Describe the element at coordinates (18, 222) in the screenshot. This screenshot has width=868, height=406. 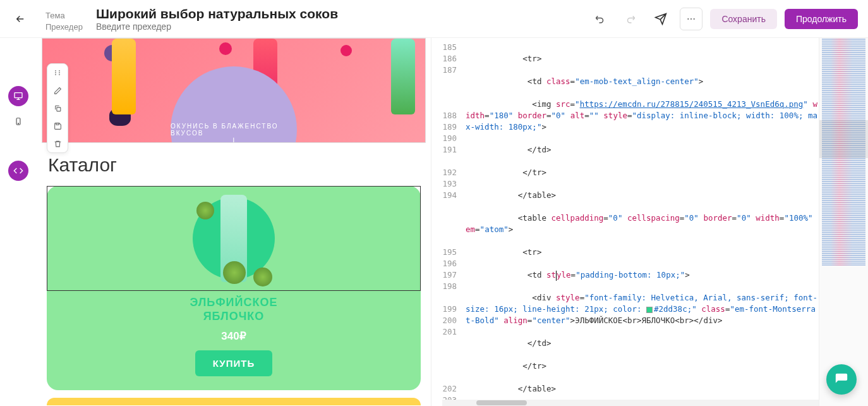
I see `view-rail` at that location.